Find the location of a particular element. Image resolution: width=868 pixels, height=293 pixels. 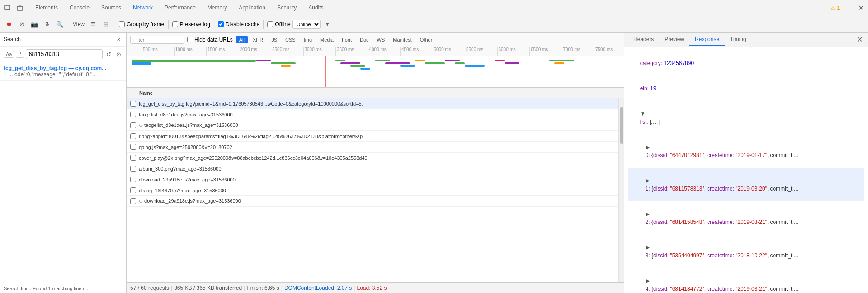

tab-security: Security is located at coordinates (287, 8).